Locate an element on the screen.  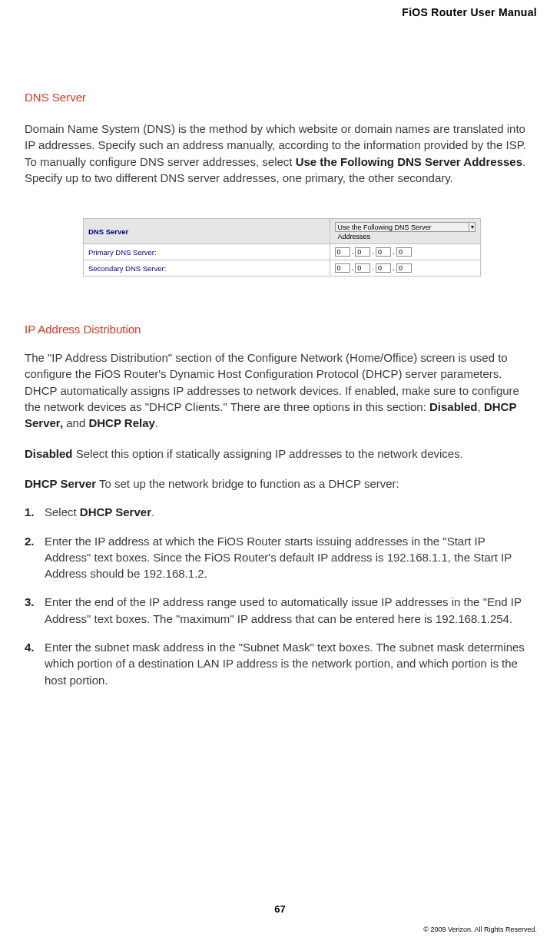
secondary-dns-label: Secondary DNS Server: is located at coordinates (207, 269).